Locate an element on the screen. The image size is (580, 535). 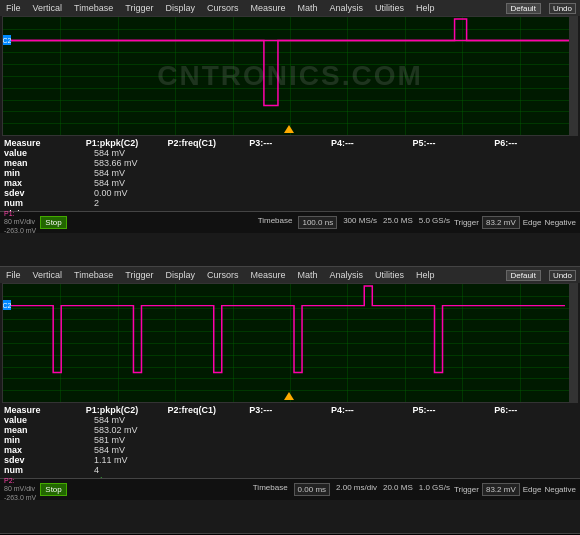
ch-val1-2: 80 mV/div is located at coordinates (20, 489).